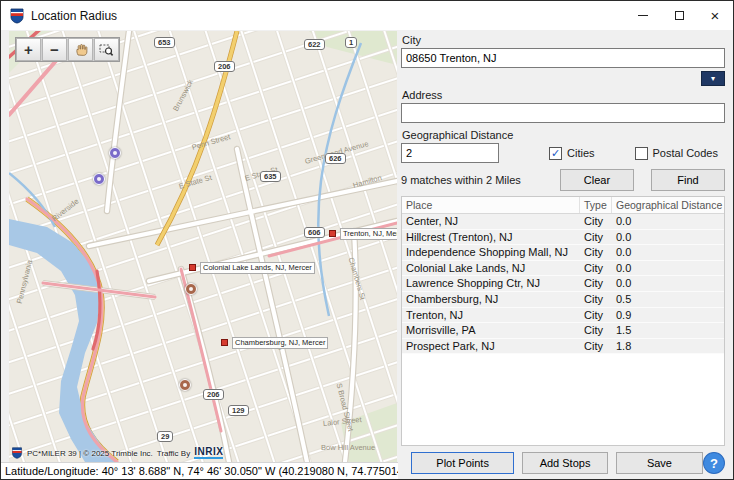  What do you see at coordinates (643, 16) in the screenshot?
I see `minimize-icon` at bounding box center [643, 16].